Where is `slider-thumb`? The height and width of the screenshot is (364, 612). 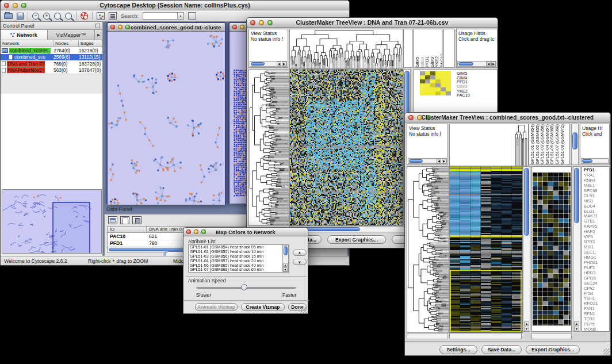 slider-thumb is located at coordinates (244, 288).